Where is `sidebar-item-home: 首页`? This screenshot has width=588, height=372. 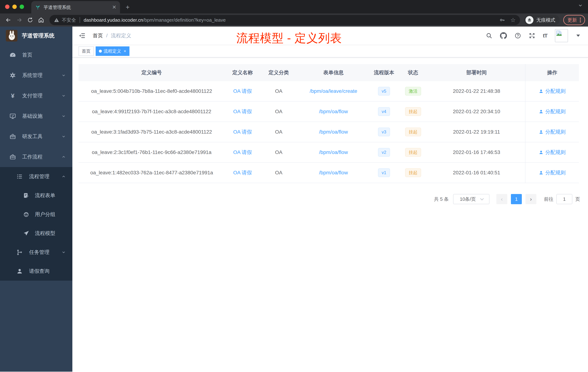
sidebar-item-home: 首页 is located at coordinates (36, 55).